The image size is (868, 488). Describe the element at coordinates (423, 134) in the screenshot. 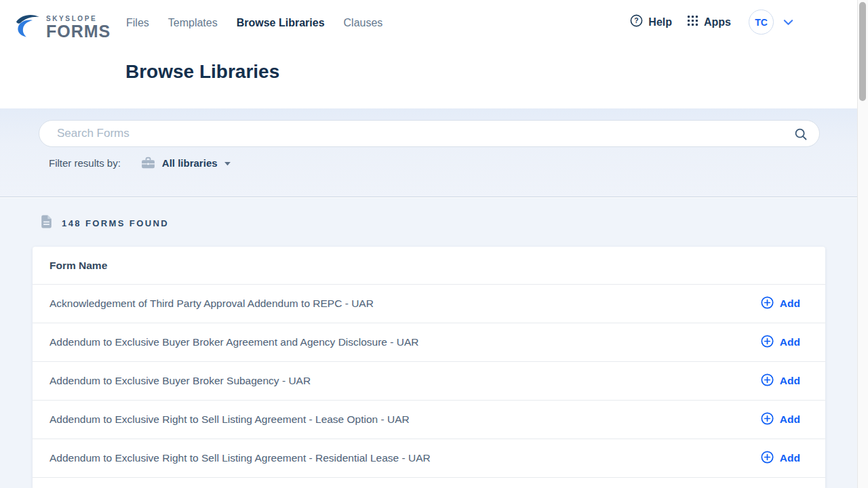

I see `search-input` at that location.